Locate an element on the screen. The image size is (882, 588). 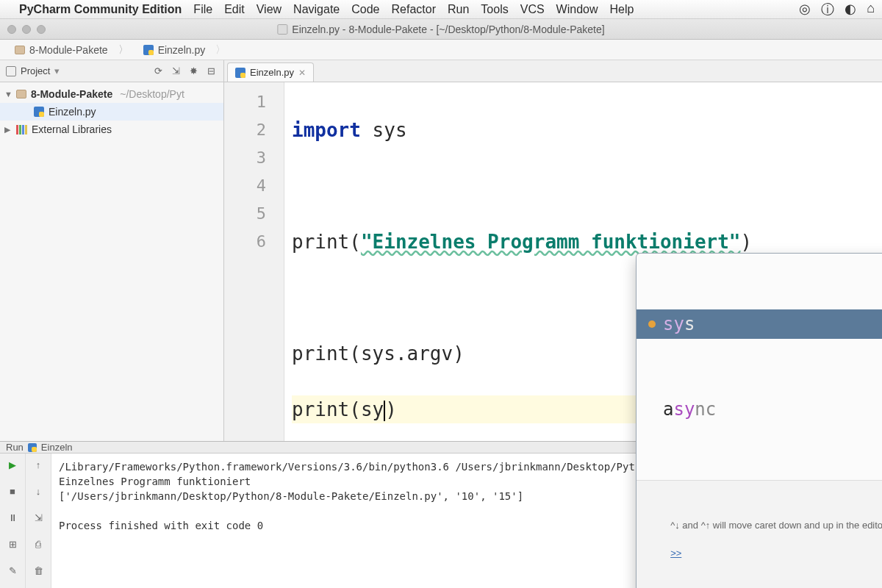
project-label: Project is located at coordinates (35, 71).